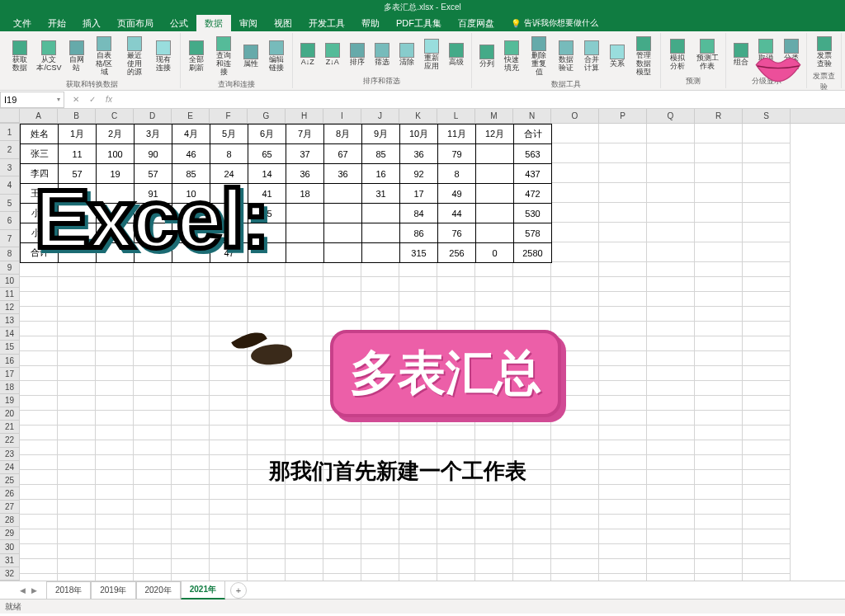 Image resolution: width=845 pixels, height=616 pixels. Describe the element at coordinates (494, 418) in the screenshot. I see `cell-M18` at that location.